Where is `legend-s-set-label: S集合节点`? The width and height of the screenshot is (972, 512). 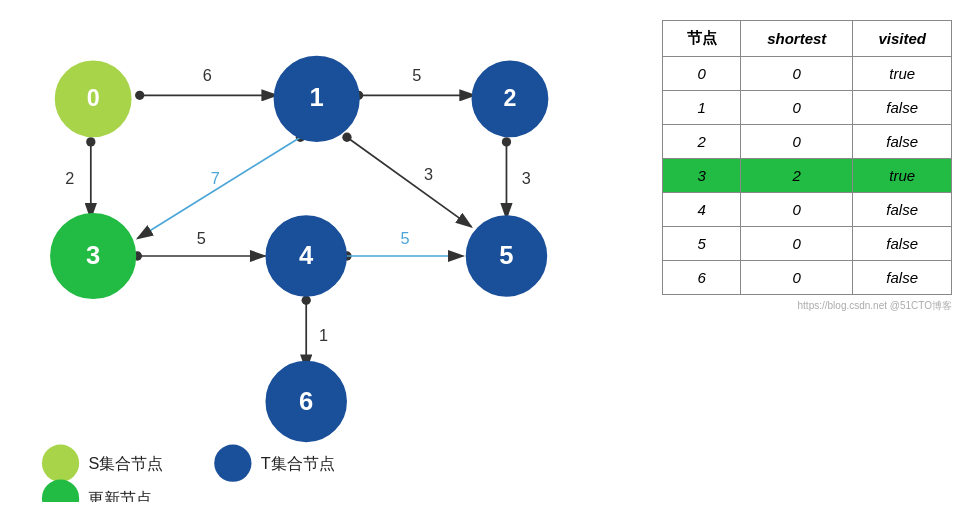
legend-s-set-label: S集合节点 is located at coordinates (126, 463).